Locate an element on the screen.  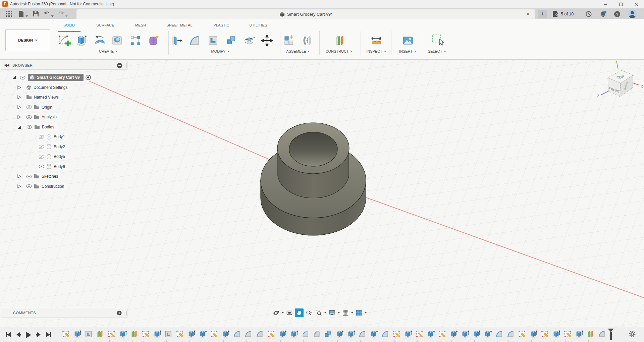
group-assemble: ASSEMBLE is located at coordinates (298, 51).